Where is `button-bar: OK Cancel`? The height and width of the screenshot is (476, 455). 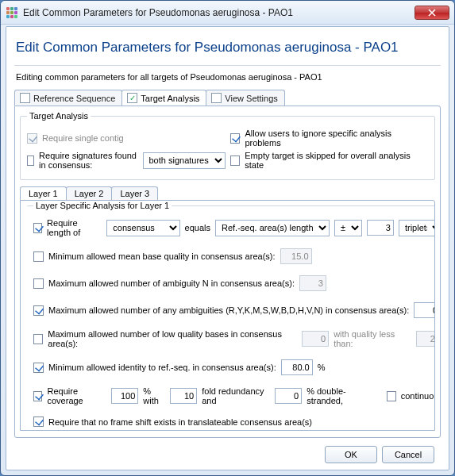 button-bar: OK Cancel is located at coordinates (227, 451).